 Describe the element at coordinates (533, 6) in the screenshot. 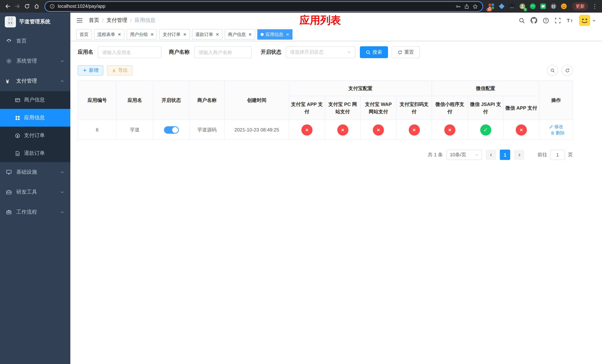

I see `extension-green-circle-icon` at that location.